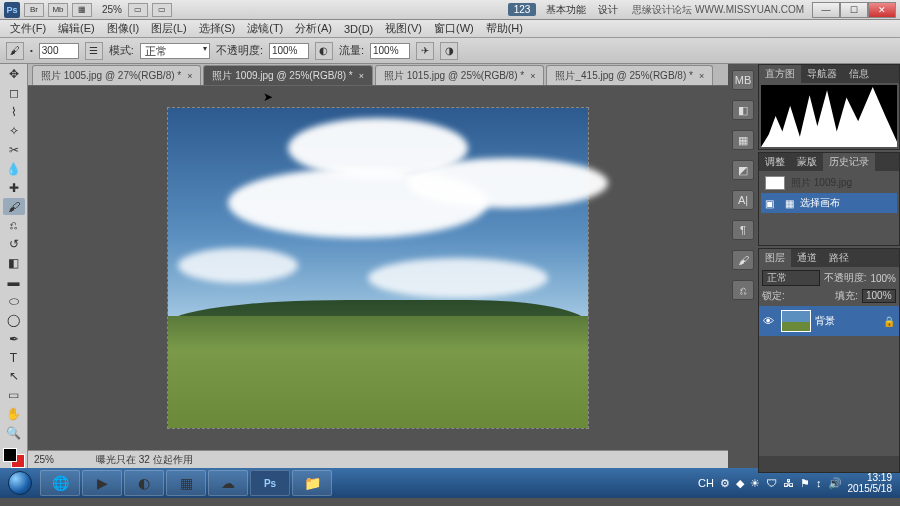 This screenshot has height=506, width=900. I want to click on minibridge-icon: Mb, so click(58, 10).